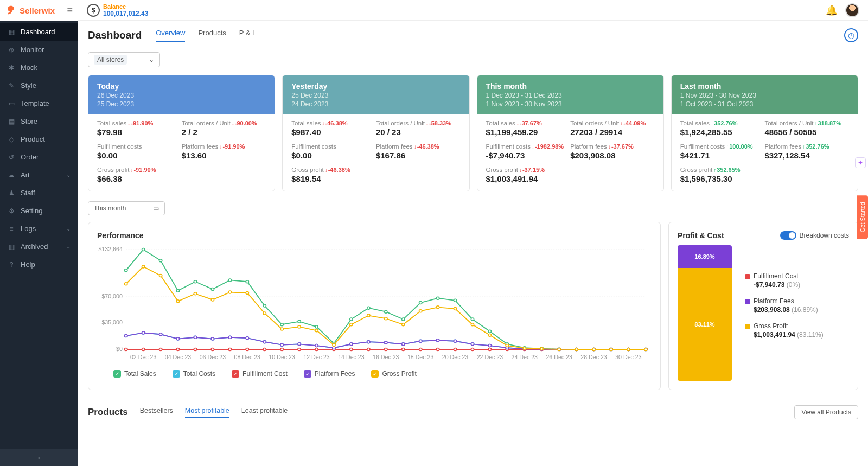 The height and width of the screenshot is (466, 868). What do you see at coordinates (11, 229) in the screenshot?
I see `logs-icon: ≡` at bounding box center [11, 229].